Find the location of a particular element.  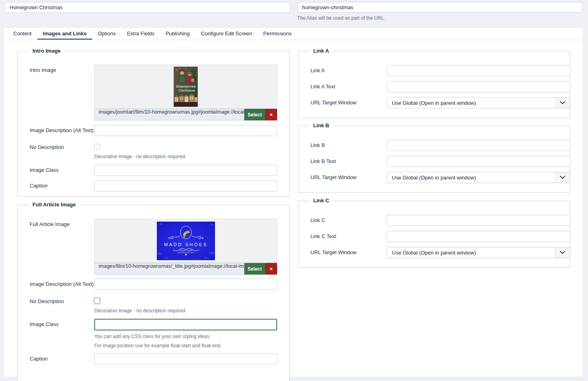

intro-image-preview: Homegrown Christmas is located at coordinates (186, 87).